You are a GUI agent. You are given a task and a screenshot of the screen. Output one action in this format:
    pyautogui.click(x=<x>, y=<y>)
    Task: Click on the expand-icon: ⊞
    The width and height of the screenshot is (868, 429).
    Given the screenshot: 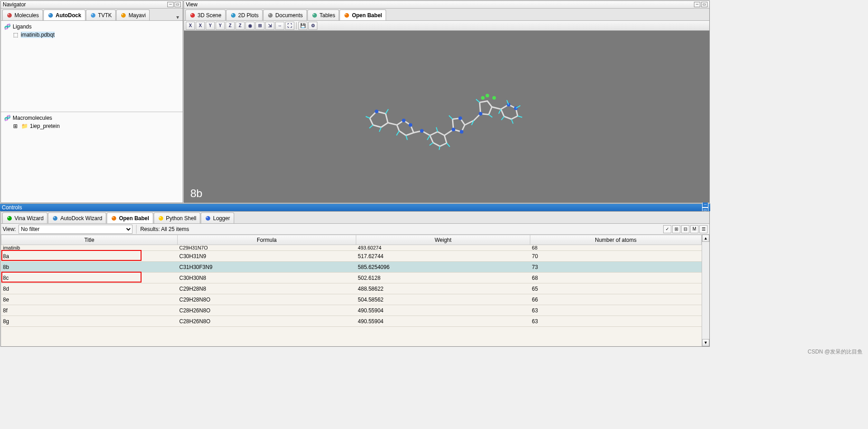 What is the action you would take?
    pyautogui.click(x=15, y=126)
    